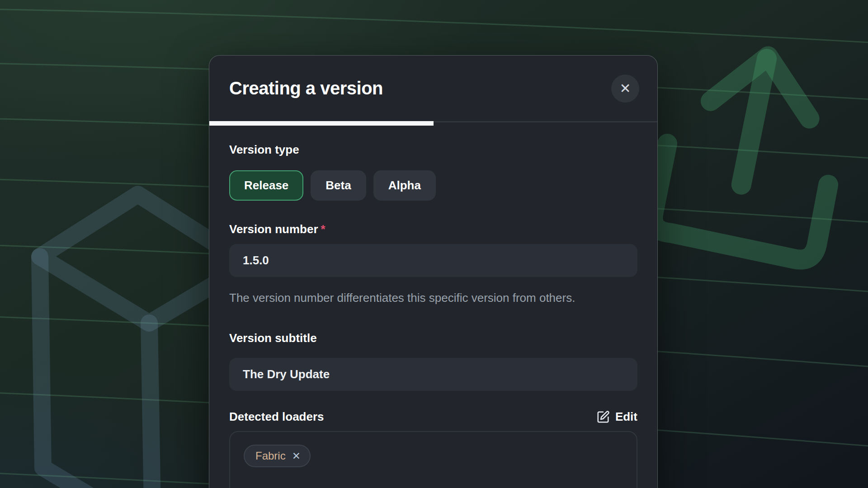  Describe the element at coordinates (433, 185) in the screenshot. I see `version-type-pills: Release Beta Alpha` at that location.